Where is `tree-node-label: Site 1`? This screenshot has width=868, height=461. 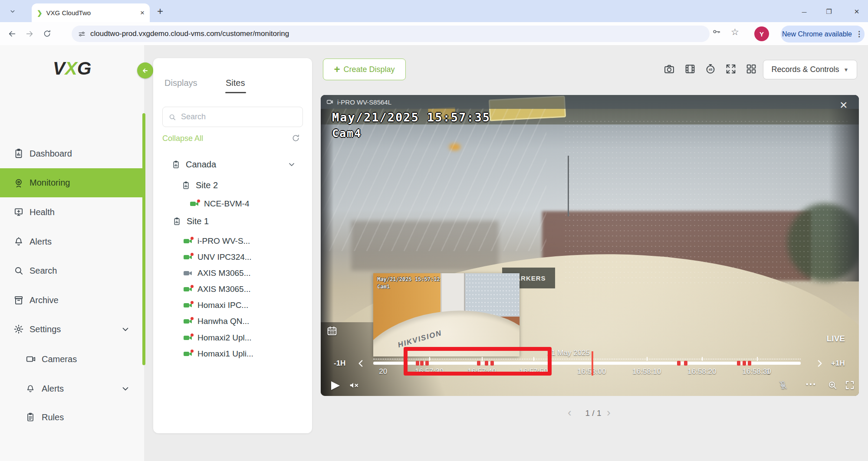 tree-node-label: Site 1 is located at coordinates (198, 221).